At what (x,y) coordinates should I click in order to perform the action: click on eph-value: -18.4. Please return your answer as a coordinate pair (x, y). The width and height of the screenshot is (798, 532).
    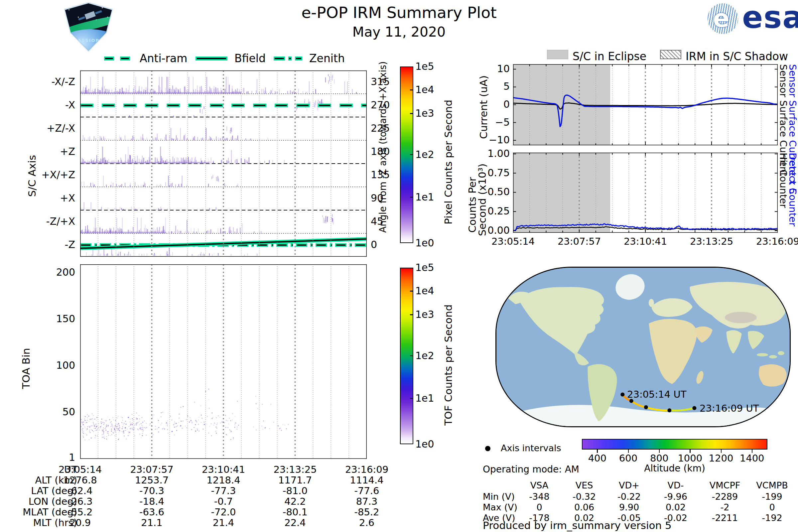
    Looking at the image, I should click on (152, 501).